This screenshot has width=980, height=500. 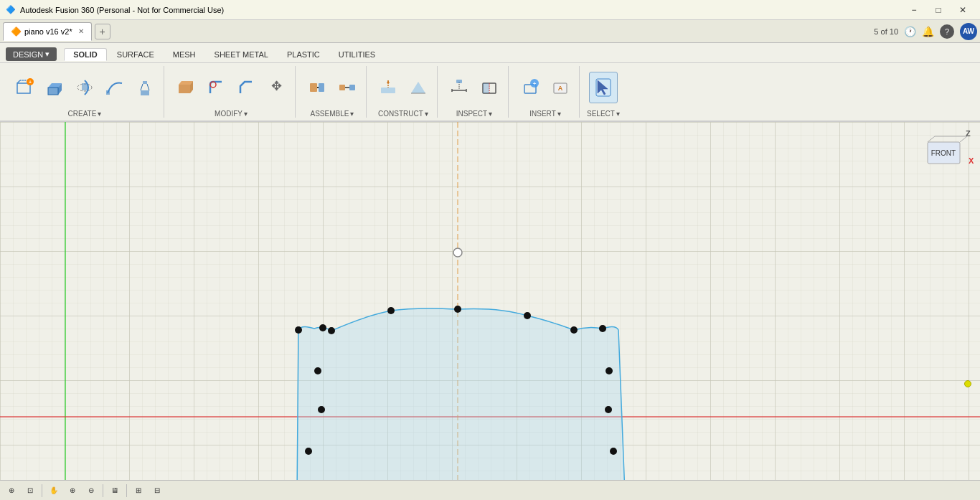 I want to click on active-tab: 🔶 piano v16 v2* ✕, so click(x=47, y=32).